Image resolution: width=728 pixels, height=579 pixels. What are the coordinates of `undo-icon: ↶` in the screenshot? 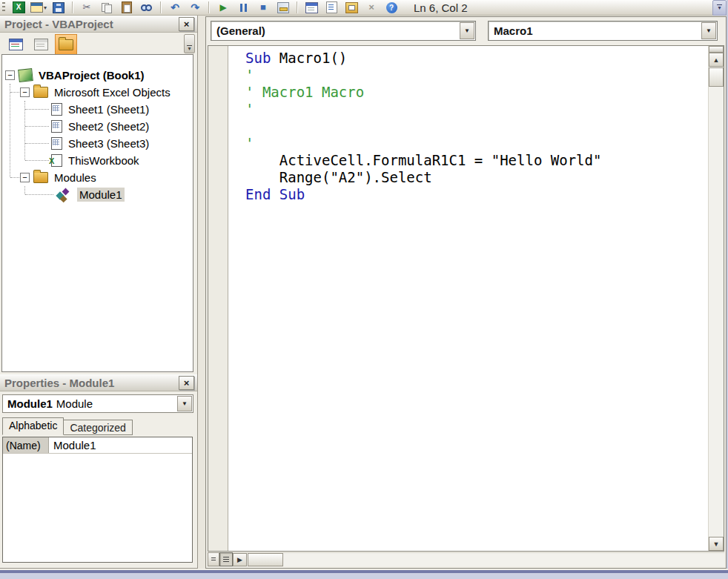 It's located at (175, 7).